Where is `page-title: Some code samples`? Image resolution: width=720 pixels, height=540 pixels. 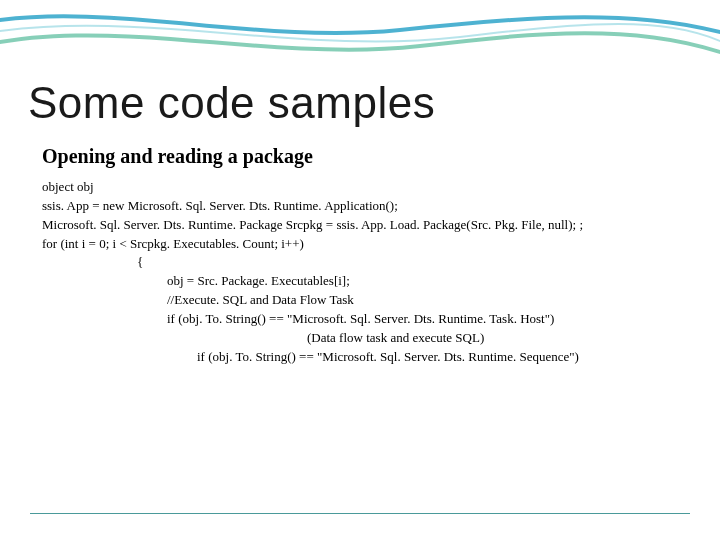
page-title: Some code samples is located at coordinates (232, 103).